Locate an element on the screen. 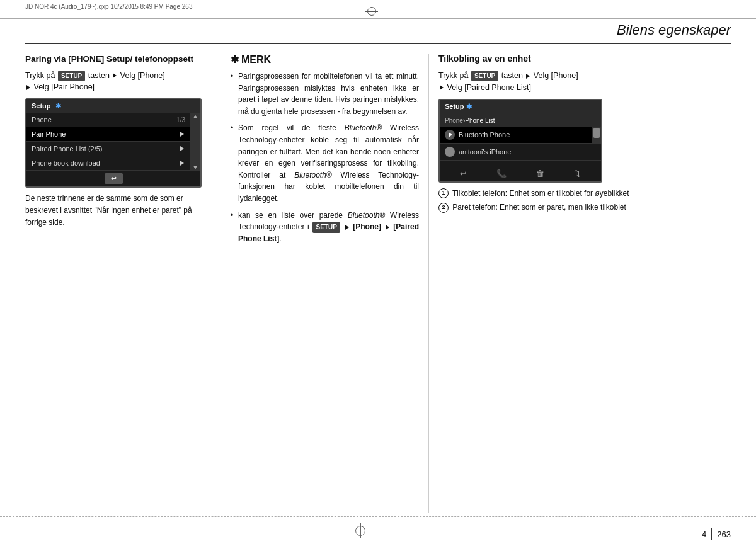 This screenshot has width=756, height=551. merk-bullet-1-text: Paringsprosessen for mobiltelefonen vil … is located at coordinates (329, 94).